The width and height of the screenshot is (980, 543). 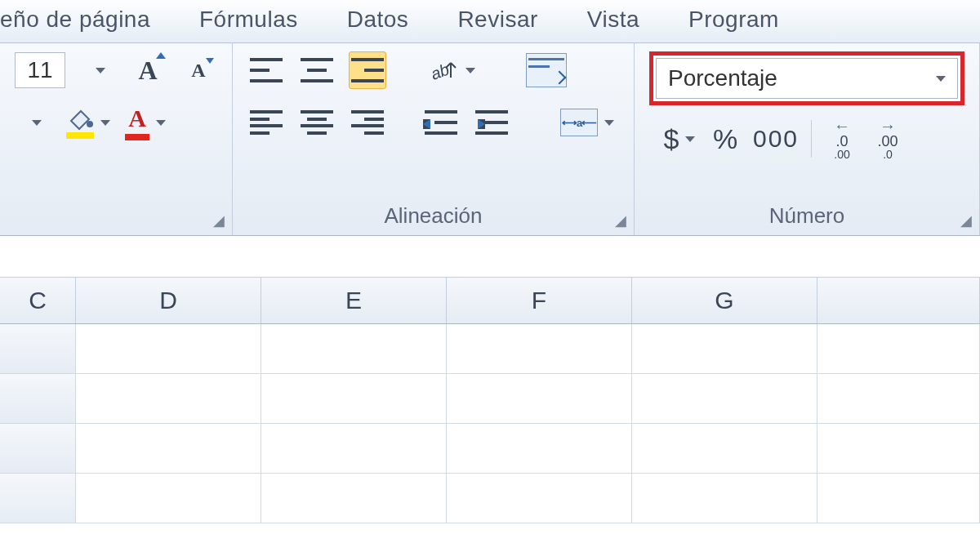 What do you see at coordinates (38, 300) in the screenshot?
I see `column-header: C` at bounding box center [38, 300].